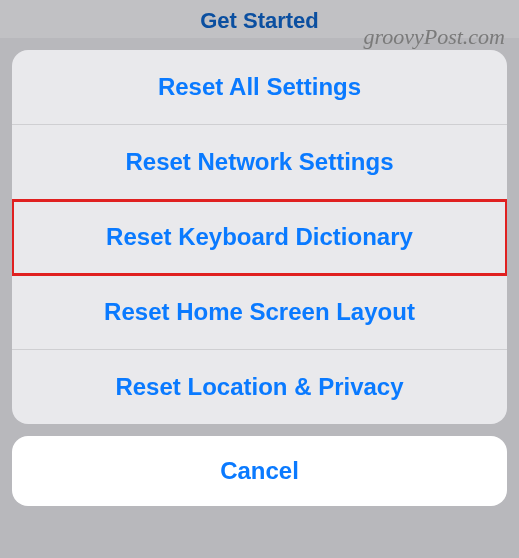 This screenshot has width=519, height=558. I want to click on reset-network-settings-button: Reset Network Settings, so click(260, 162).